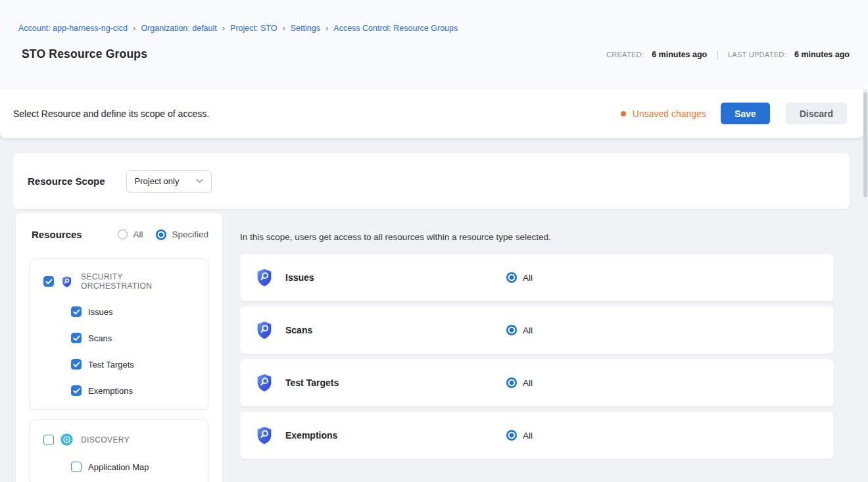 The height and width of the screenshot is (482, 868). What do you see at coordinates (865, 145) in the screenshot?
I see `vertical-scrollbar-thumb` at bounding box center [865, 145].